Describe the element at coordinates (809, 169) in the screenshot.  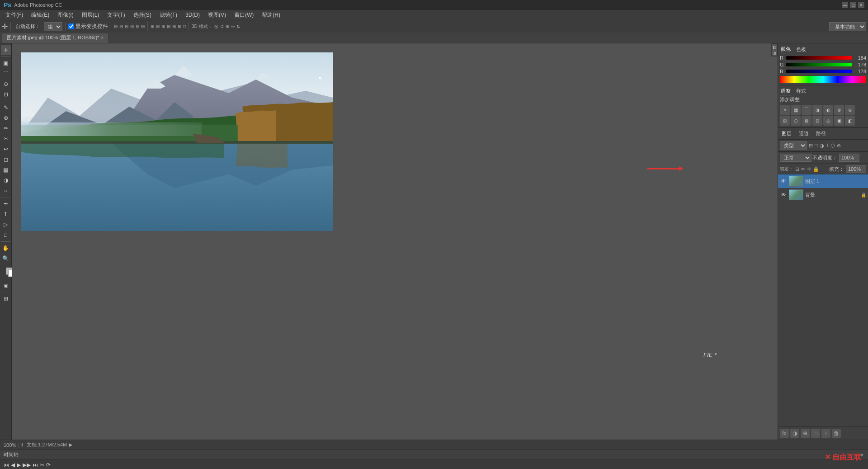
I see `lock-move-icon: ✛` at that location.